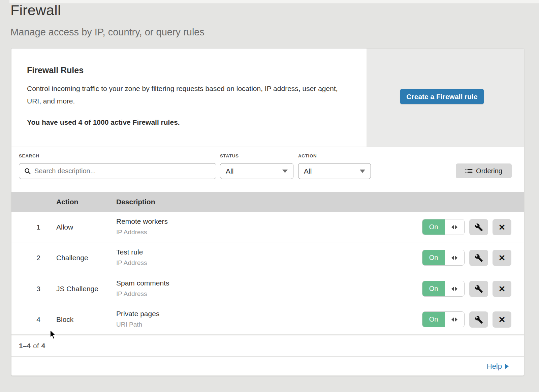  Describe the element at coordinates (274, 2) in the screenshot. I see `top-strip` at that location.